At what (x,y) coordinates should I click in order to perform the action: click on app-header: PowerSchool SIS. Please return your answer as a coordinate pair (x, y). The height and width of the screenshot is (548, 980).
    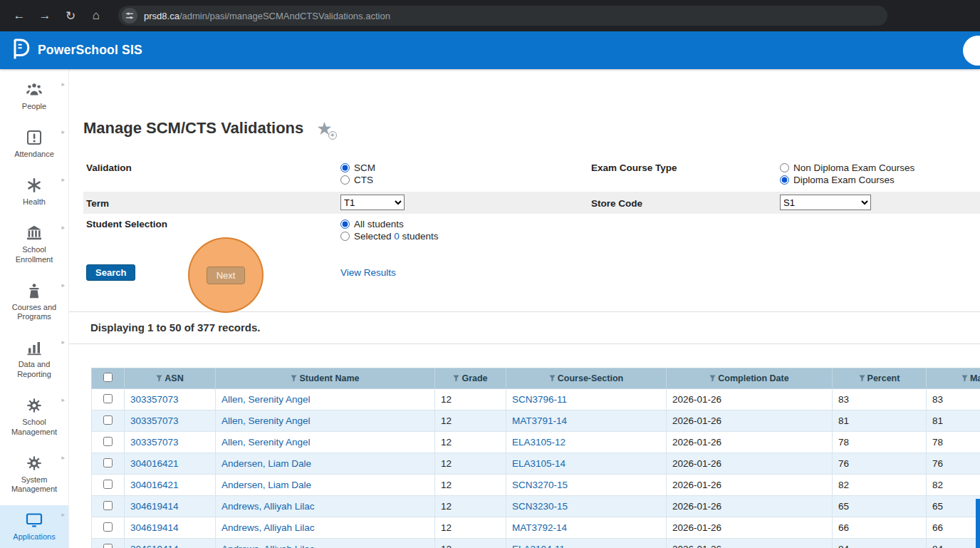
    Looking at the image, I should click on (490, 50).